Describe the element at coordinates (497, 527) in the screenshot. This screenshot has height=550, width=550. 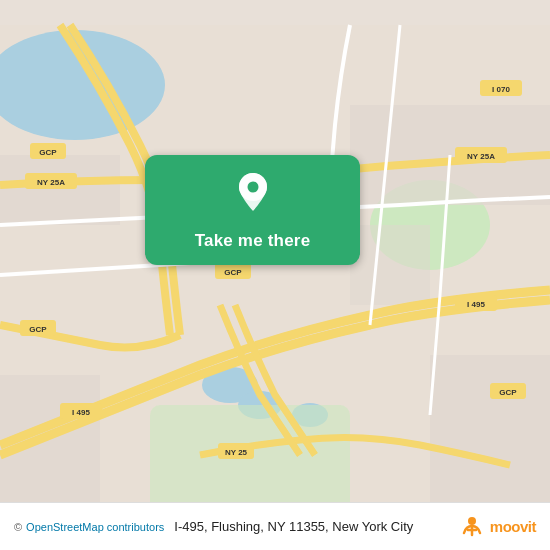
I see `moovit-logo: moovit` at that location.